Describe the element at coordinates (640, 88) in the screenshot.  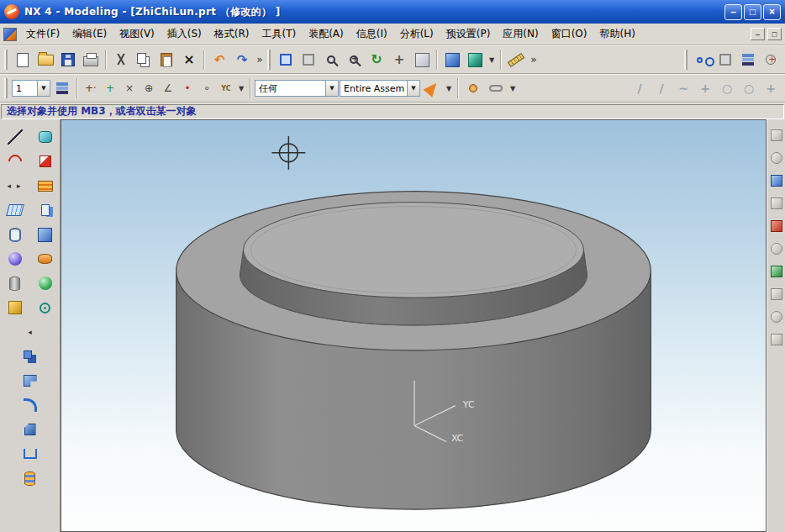
I see `line-tool-button: /` at that location.